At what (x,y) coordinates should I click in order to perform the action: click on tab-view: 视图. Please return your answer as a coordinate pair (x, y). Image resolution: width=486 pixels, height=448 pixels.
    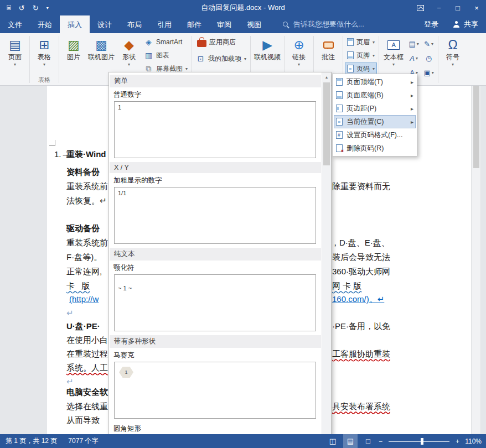
    Looking at the image, I should click on (254, 24).